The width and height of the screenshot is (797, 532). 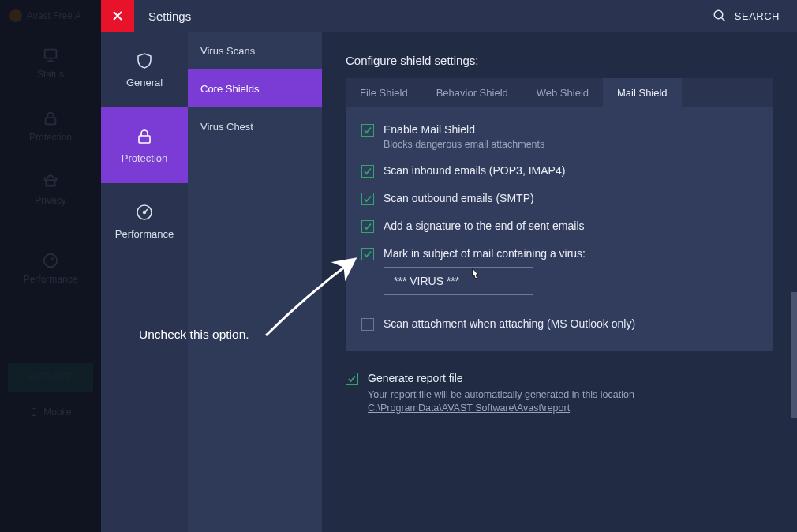 I want to click on category-performance: Performance, so click(x=144, y=221).